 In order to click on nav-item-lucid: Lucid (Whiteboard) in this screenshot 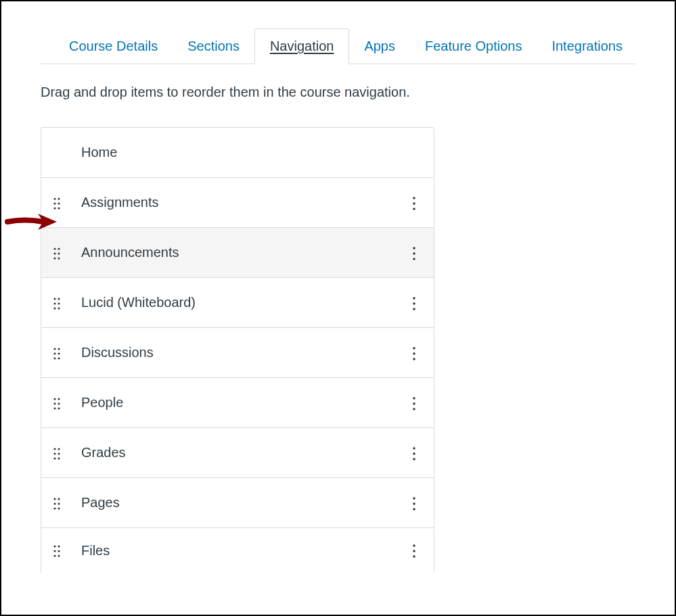, I will do `click(238, 303)`.